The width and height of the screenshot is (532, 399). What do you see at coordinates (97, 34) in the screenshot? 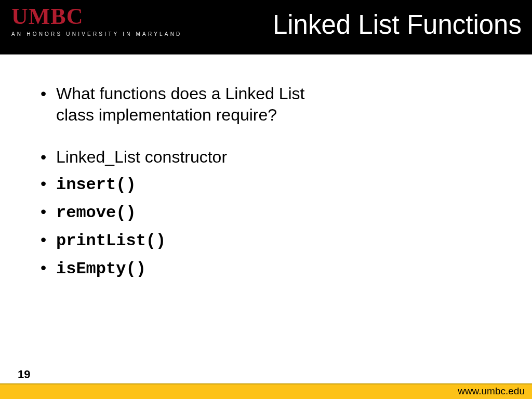
I see `logo-subtitle: AN HONORS UNIVERSITY IN MARYLAND` at bounding box center [97, 34].